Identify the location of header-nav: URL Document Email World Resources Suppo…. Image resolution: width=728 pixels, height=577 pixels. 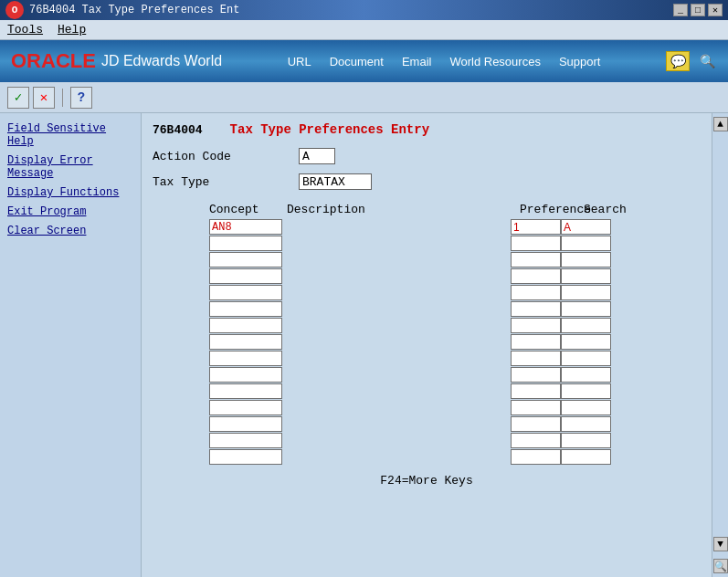
(444, 62).